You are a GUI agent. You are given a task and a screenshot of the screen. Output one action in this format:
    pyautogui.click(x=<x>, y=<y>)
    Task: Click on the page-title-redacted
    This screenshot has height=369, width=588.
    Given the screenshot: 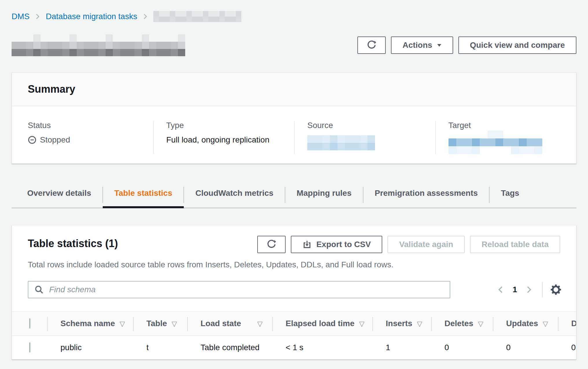 What is the action you would take?
    pyautogui.click(x=98, y=45)
    